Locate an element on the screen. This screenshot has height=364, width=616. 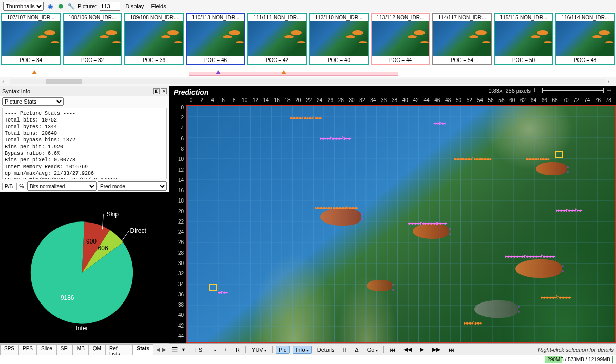
viewer-header: Prediction 0.83x 256 pixels ⊢ ⊣ 02468101… is located at coordinates (393, 95).